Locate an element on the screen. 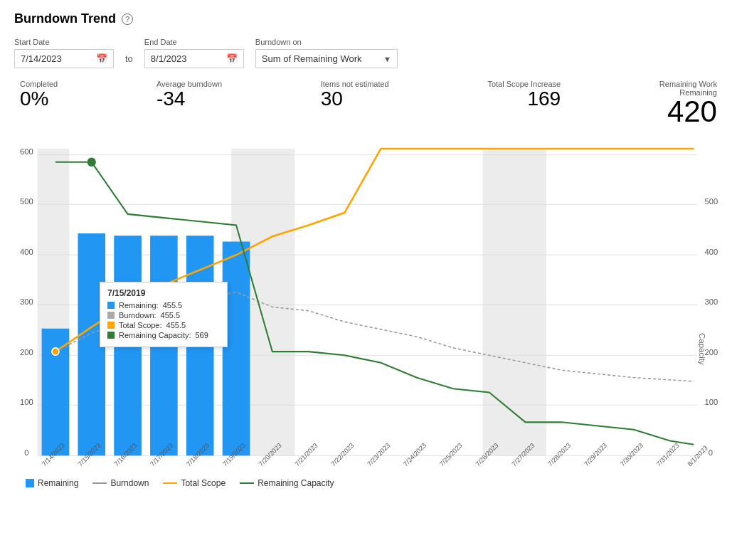  end-date-group: End Date 8/1/2023 📅 is located at coordinates (194, 53).